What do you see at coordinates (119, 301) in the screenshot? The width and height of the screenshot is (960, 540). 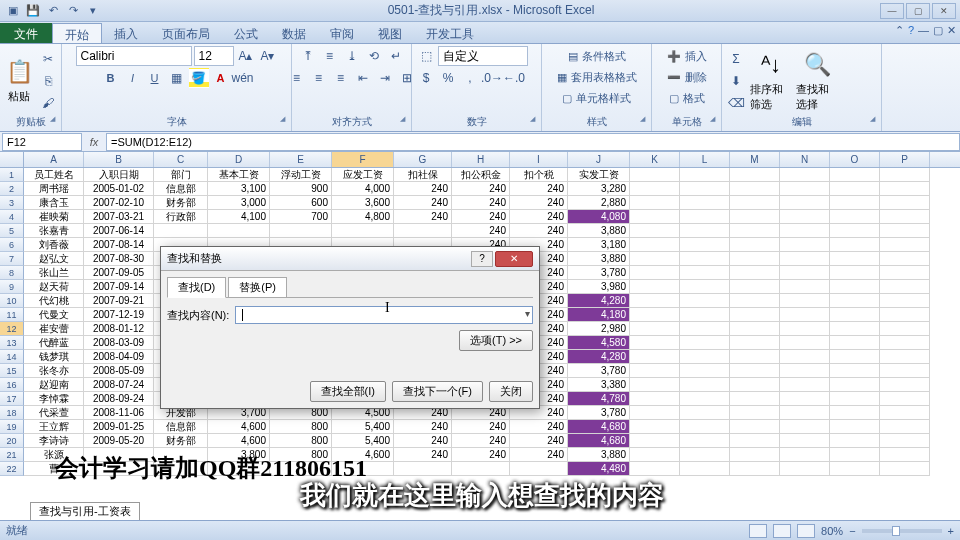 I see `cell: 2007-09-21` at bounding box center [119, 301].